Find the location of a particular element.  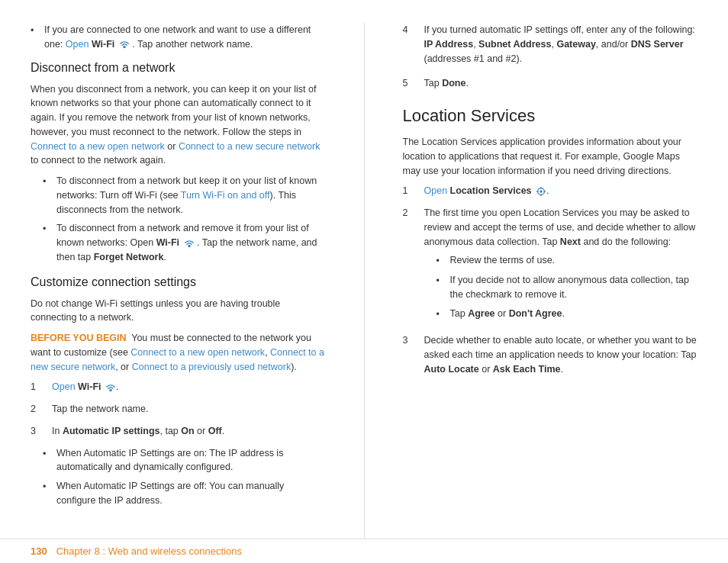

step-1: 1 Open Wi-Fi . is located at coordinates (179, 388).